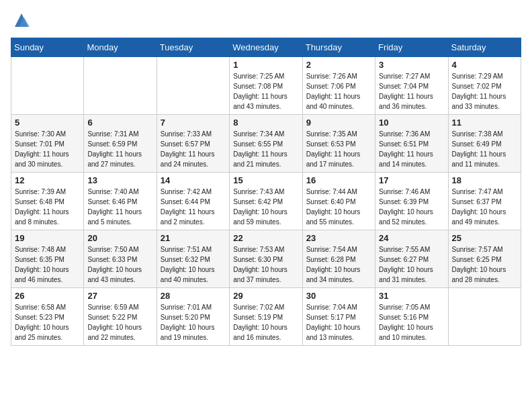 This screenshot has width=532, height=411. I want to click on day-of-week-header: Tuesday, so click(193, 48).